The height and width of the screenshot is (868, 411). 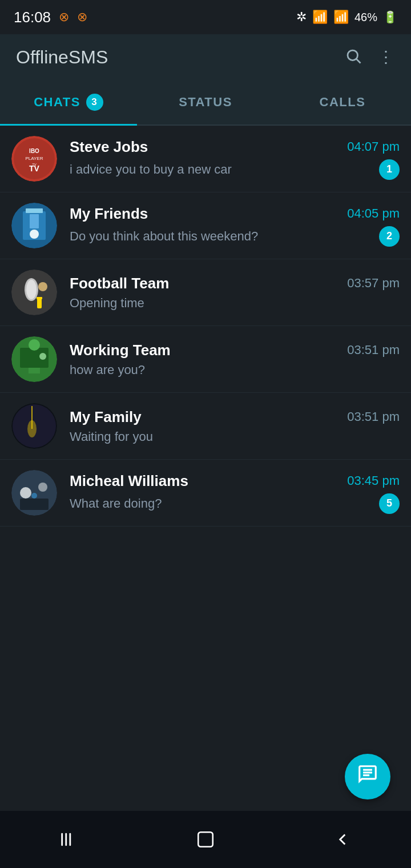 What do you see at coordinates (108, 214) in the screenshot?
I see `chat-name-my-friends: My Friends` at bounding box center [108, 214].